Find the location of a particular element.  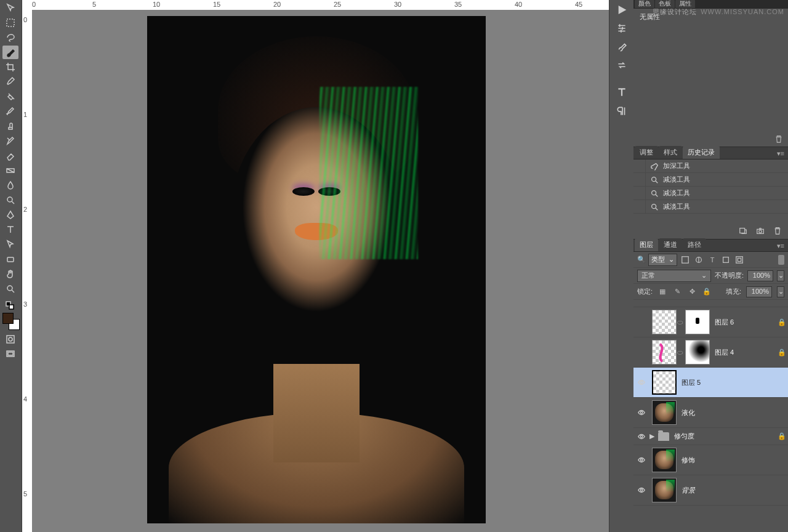

dodge-tool is located at coordinates (10, 200).